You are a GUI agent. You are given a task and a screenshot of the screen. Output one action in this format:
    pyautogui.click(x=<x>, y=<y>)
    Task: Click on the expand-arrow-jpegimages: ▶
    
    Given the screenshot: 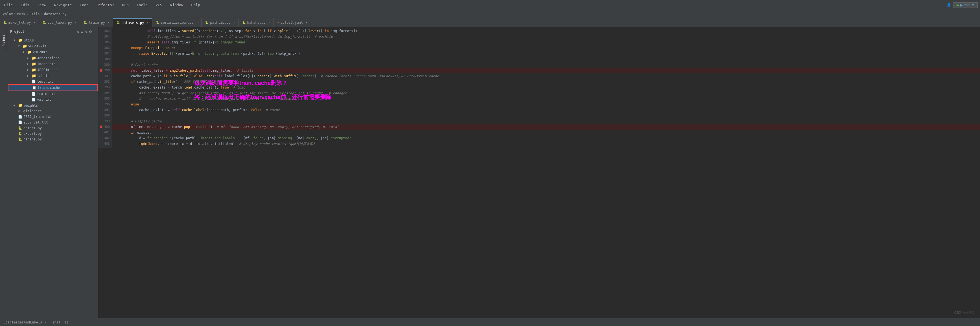 What is the action you would take?
    pyautogui.click(x=29, y=70)
    